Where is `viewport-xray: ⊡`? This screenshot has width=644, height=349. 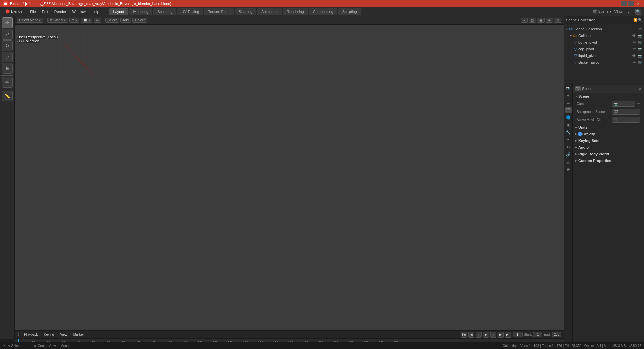
viewport-xray: ⊡ is located at coordinates (558, 20).